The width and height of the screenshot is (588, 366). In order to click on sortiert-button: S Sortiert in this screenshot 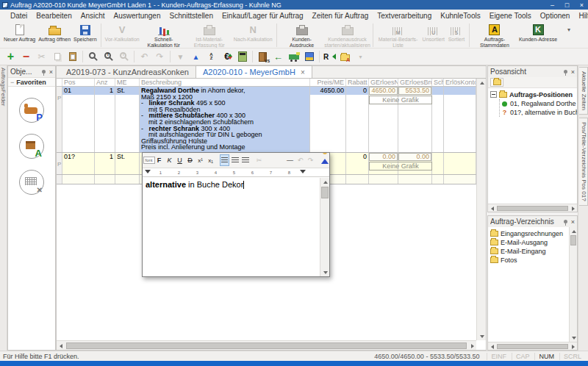, I will do `click(456, 33)`.